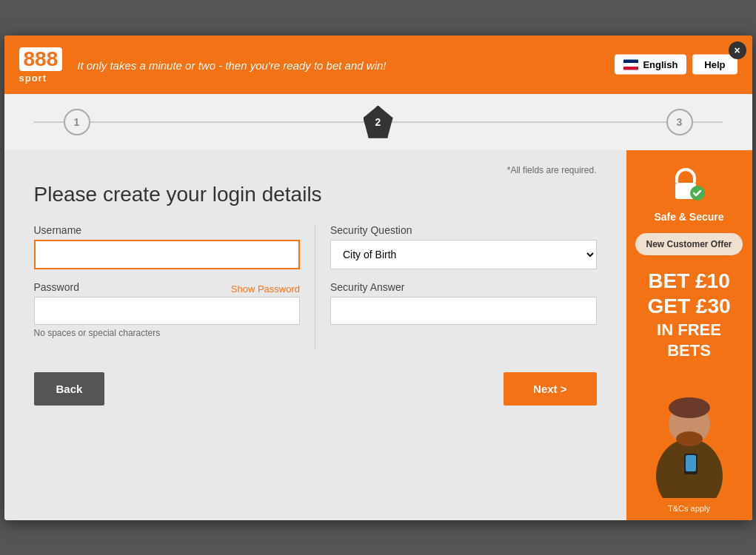 This screenshot has height=555, width=756. Describe the element at coordinates (41, 59) in the screenshot. I see `logo-888: 888` at that location.